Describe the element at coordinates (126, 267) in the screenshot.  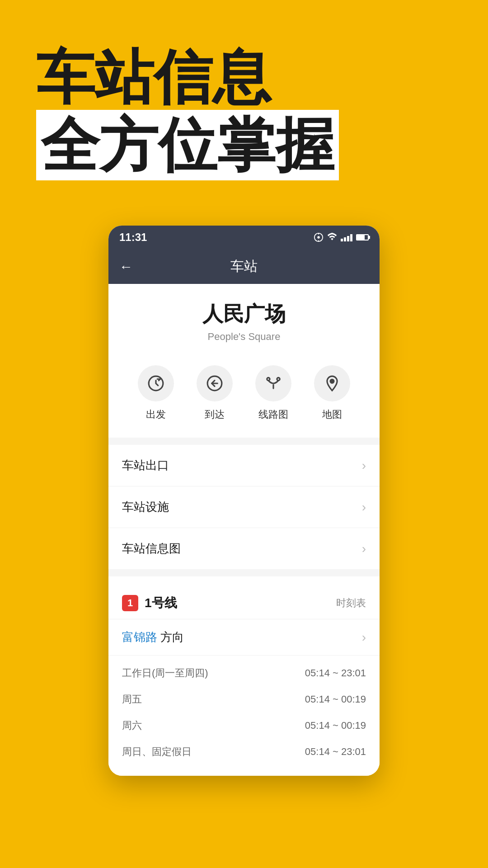
I see `back-button: ←` at that location.